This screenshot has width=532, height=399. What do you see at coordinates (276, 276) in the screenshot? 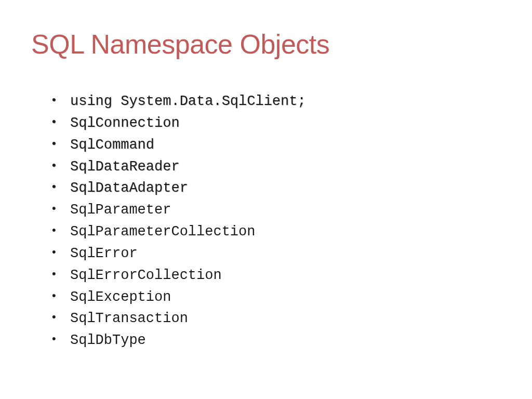
I see `list-item: SqlErrorCollection` at bounding box center [276, 276].